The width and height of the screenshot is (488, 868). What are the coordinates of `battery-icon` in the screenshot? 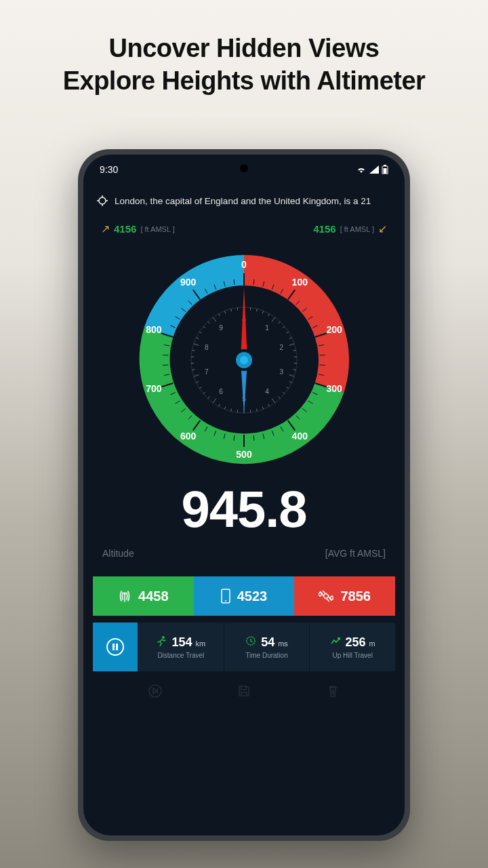 It's located at (385, 170).